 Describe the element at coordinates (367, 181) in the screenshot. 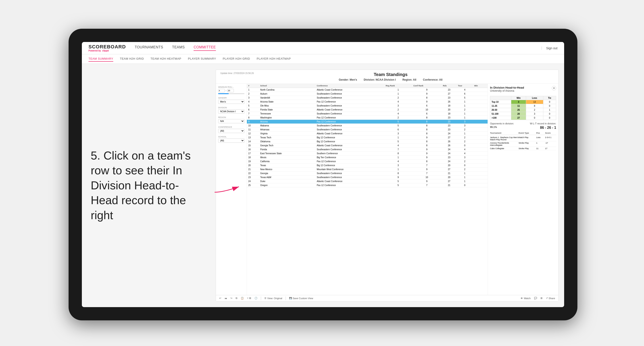

I see `table-row: 24 Duke Atlantic Coast Conference 5 9 27…` at that location.